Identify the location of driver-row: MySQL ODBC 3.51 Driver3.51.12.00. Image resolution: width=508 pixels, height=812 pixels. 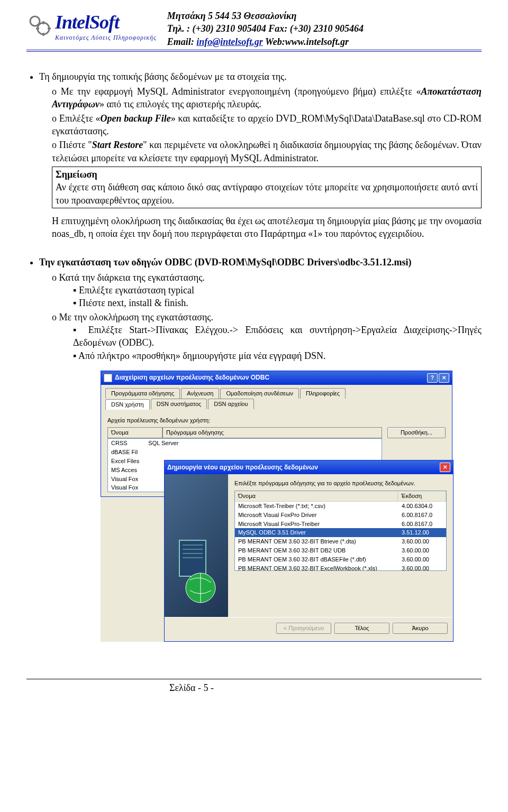
(341, 533).